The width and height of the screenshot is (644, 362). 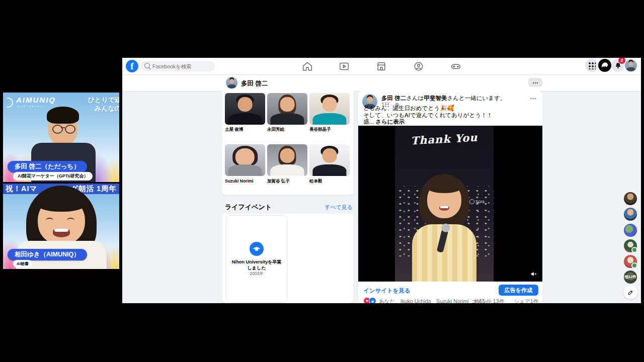 I want to click on glasses, so click(x=63, y=129).